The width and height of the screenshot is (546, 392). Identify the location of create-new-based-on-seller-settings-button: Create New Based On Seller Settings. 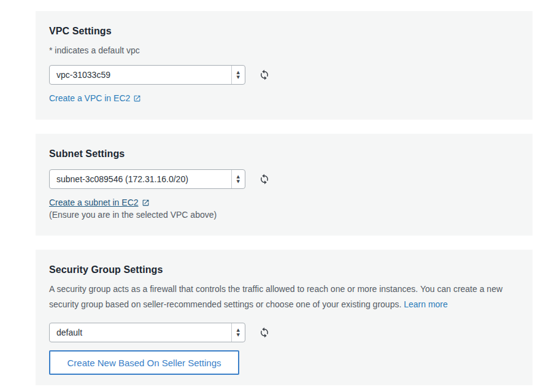
(144, 363).